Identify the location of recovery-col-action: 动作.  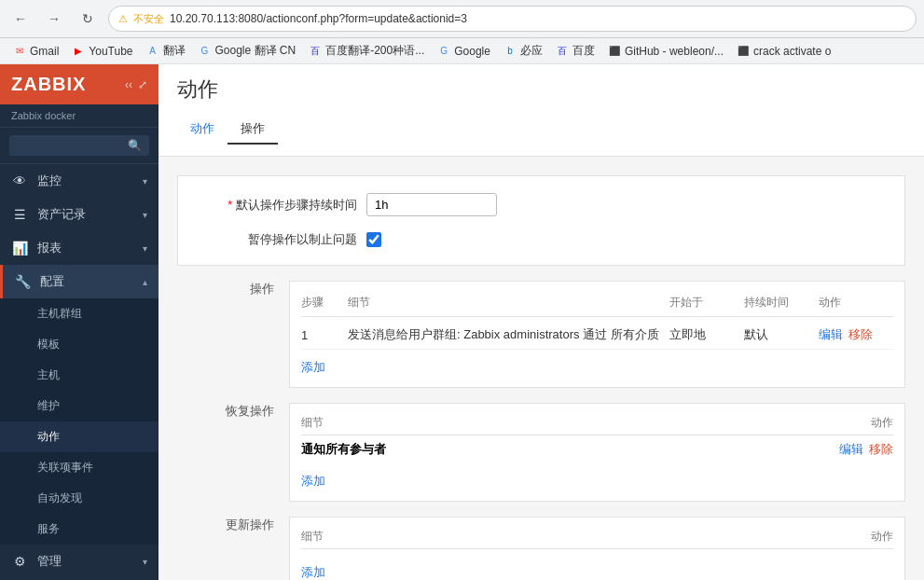
(882, 423).